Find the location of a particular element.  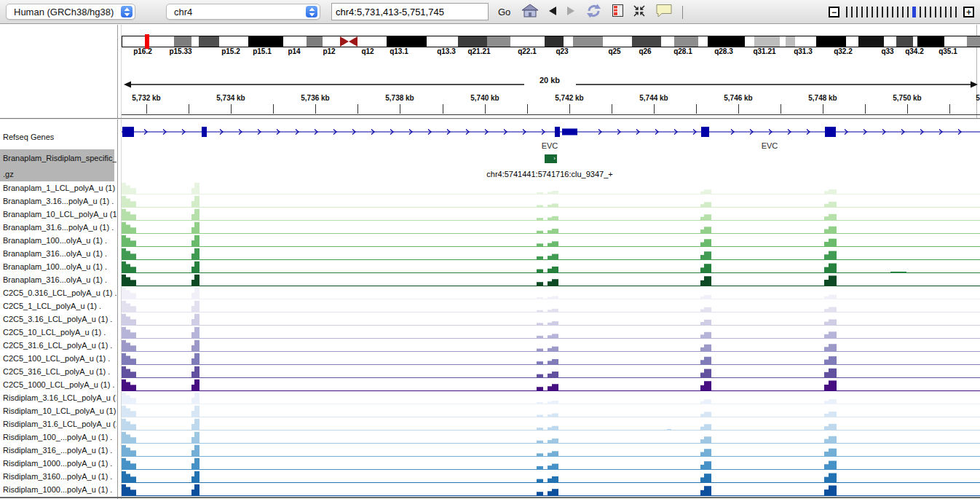

track-label: C2C5_3.16_LCL_polyA_u (1) . is located at coordinates (58, 319).